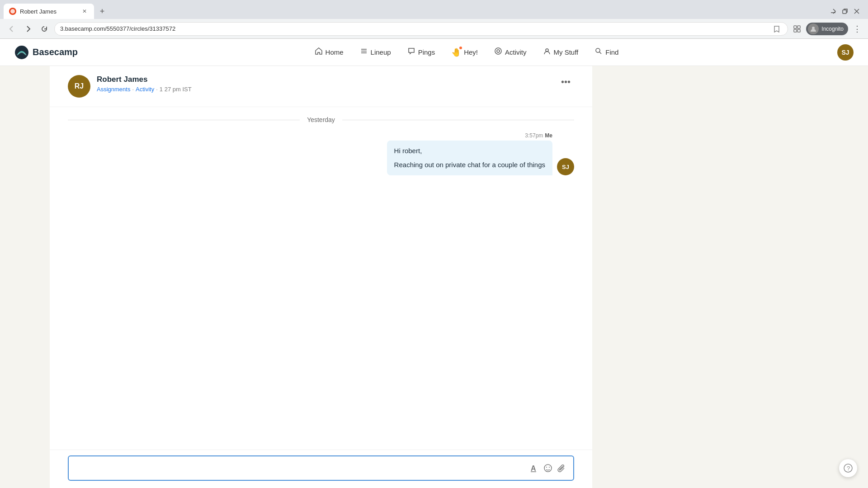 This screenshot has height=488, width=868. What do you see at coordinates (44, 29) in the screenshot?
I see `reload-button` at bounding box center [44, 29].